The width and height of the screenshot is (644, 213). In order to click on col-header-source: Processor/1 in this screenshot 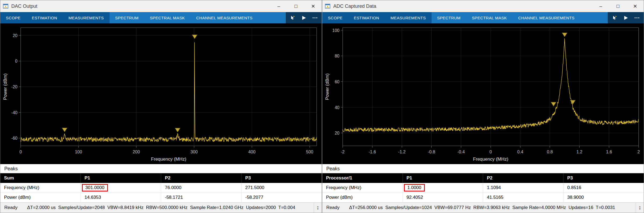, I will do `click(363, 178)`.